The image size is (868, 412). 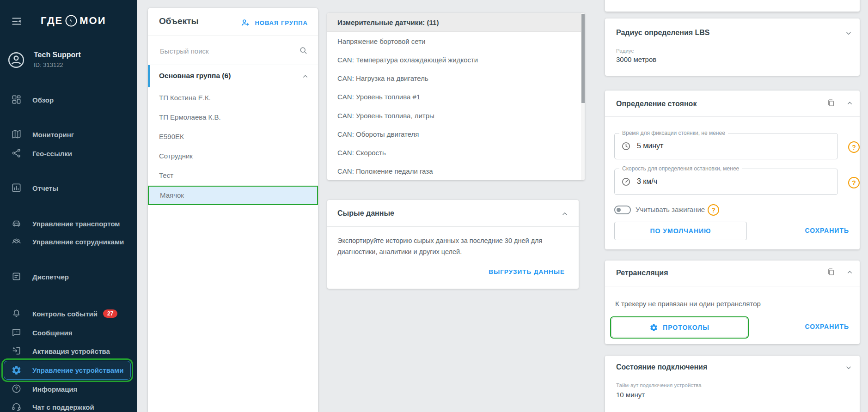 I want to click on sidebar-item-messages: Сообщения, so click(x=68, y=333).